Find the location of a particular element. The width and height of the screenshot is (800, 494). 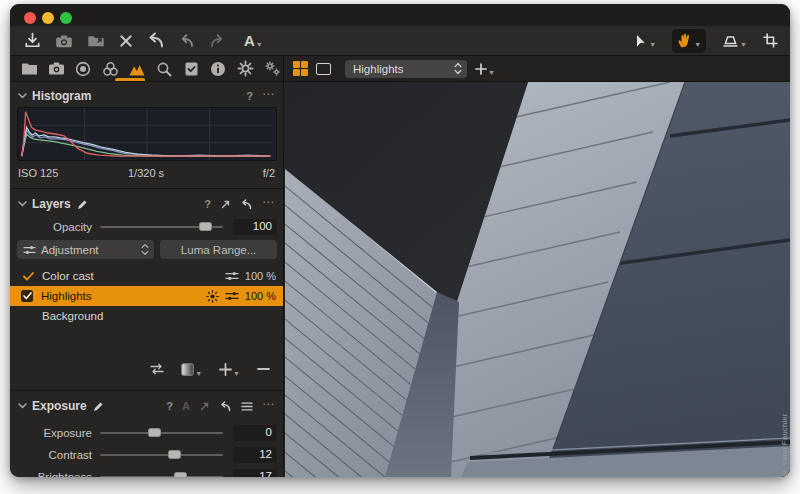

panel-title: Layers is located at coordinates (52, 204).